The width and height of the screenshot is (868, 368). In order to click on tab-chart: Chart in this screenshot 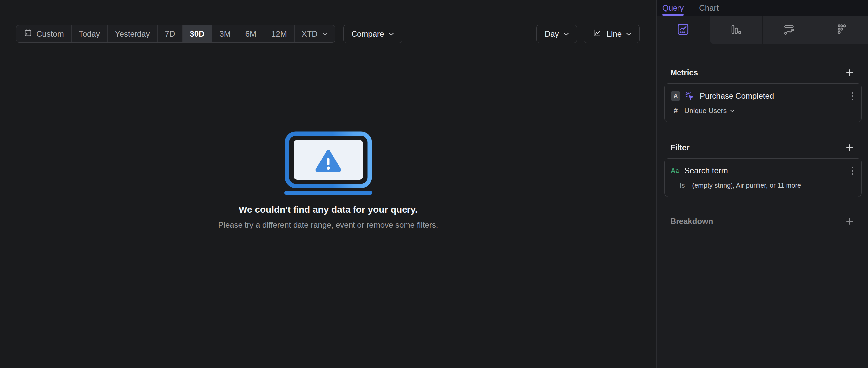, I will do `click(709, 8)`.